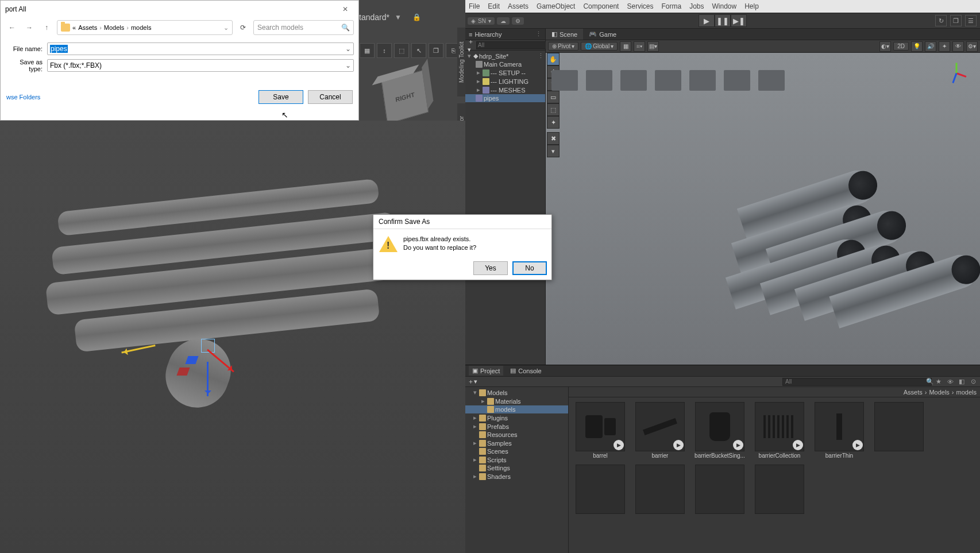  What do you see at coordinates (517, 477) in the screenshot?
I see `folder-item: ▸Shaders` at bounding box center [517, 477].